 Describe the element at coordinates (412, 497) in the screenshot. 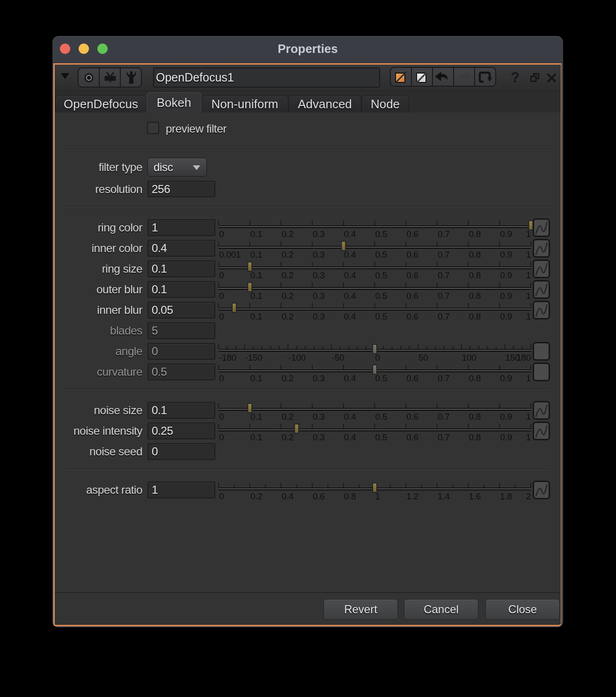

I see `svg-text: 1.2` at that location.